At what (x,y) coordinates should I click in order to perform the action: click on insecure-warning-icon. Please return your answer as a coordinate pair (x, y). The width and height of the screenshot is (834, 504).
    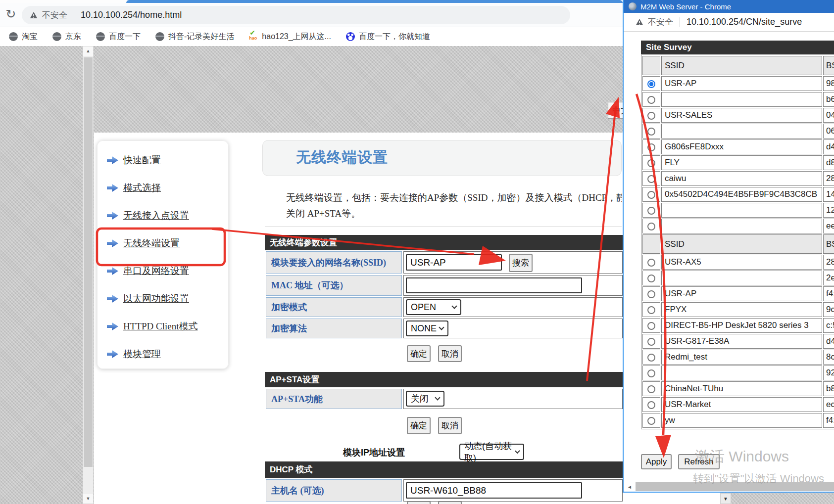
    Looking at the image, I should click on (34, 15).